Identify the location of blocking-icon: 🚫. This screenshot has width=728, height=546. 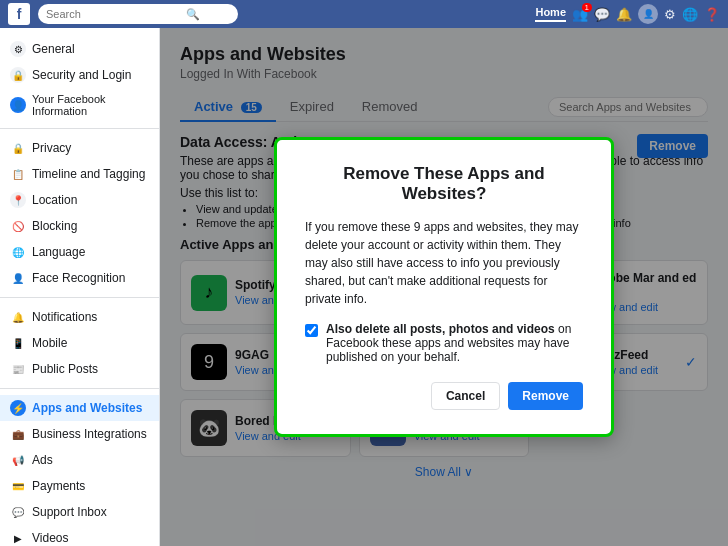
(18, 226).